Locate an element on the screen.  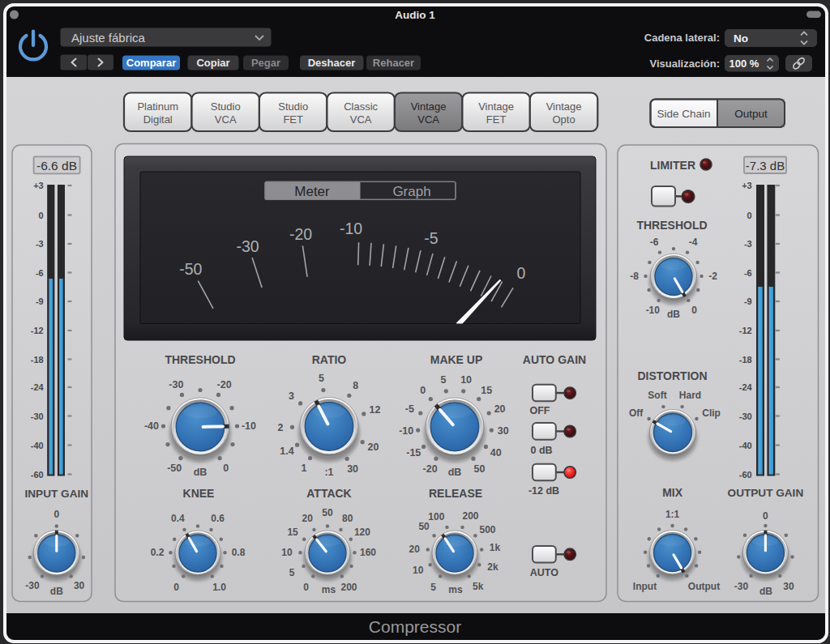
svg-text: Compressor is located at coordinates (415, 627).